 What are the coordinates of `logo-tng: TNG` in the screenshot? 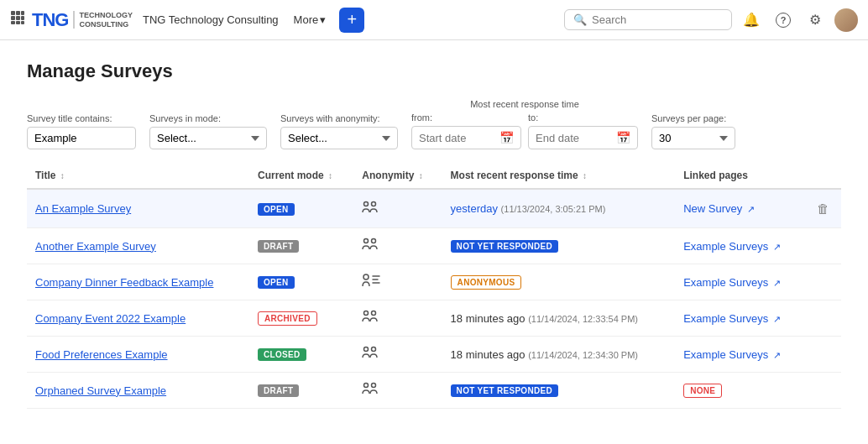 It's located at (50, 20).